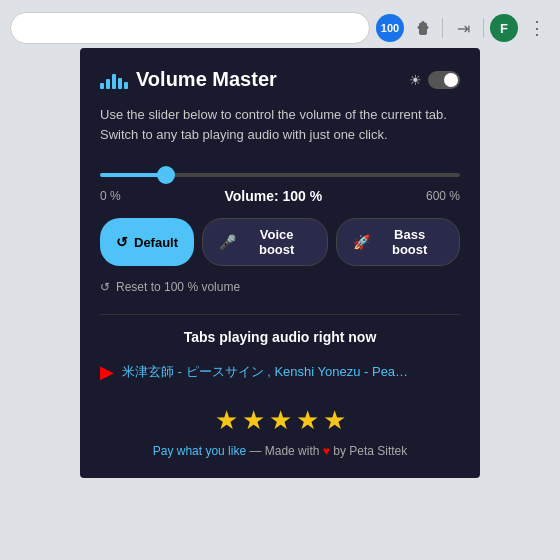 The image size is (560, 560). I want to click on star-3: ★, so click(280, 420).